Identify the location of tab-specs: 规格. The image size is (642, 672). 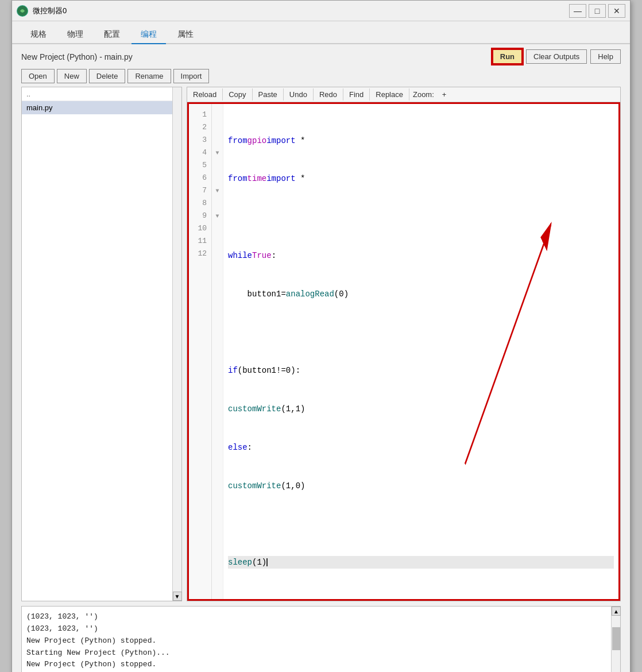
(38, 34).